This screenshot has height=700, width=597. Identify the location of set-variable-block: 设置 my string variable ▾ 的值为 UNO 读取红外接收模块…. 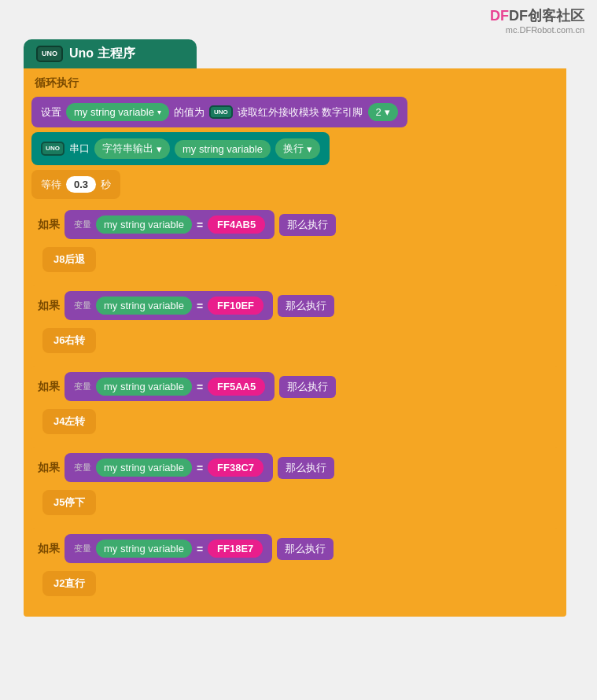
(219, 112).